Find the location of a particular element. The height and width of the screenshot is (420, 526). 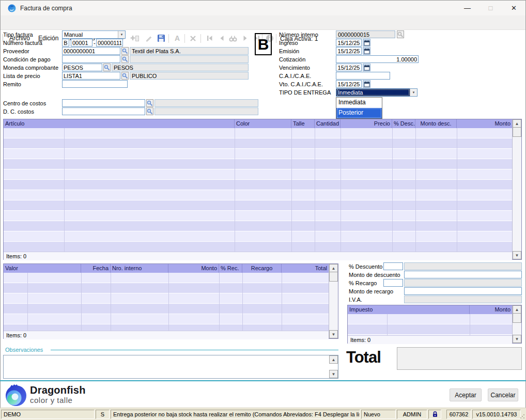

factura-sucursal-input is located at coordinates (82, 42).